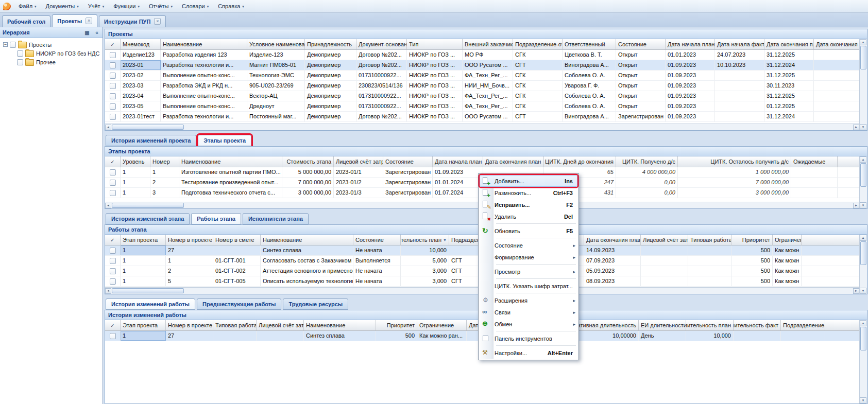 The width and height of the screenshot is (868, 404). Describe the element at coordinates (165, 162) in the screenshot. I see `column-header: Номер` at that location.